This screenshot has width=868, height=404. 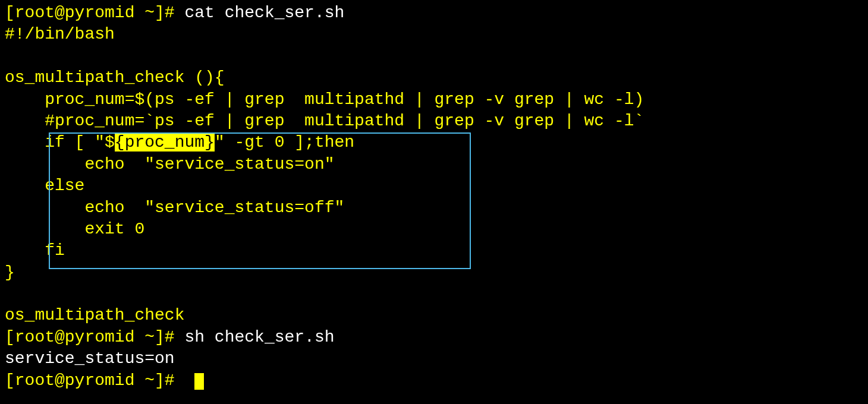 I want to click on script-content: proc_num=$(ps -ef | grep multipathd | gr…, so click(x=325, y=100).